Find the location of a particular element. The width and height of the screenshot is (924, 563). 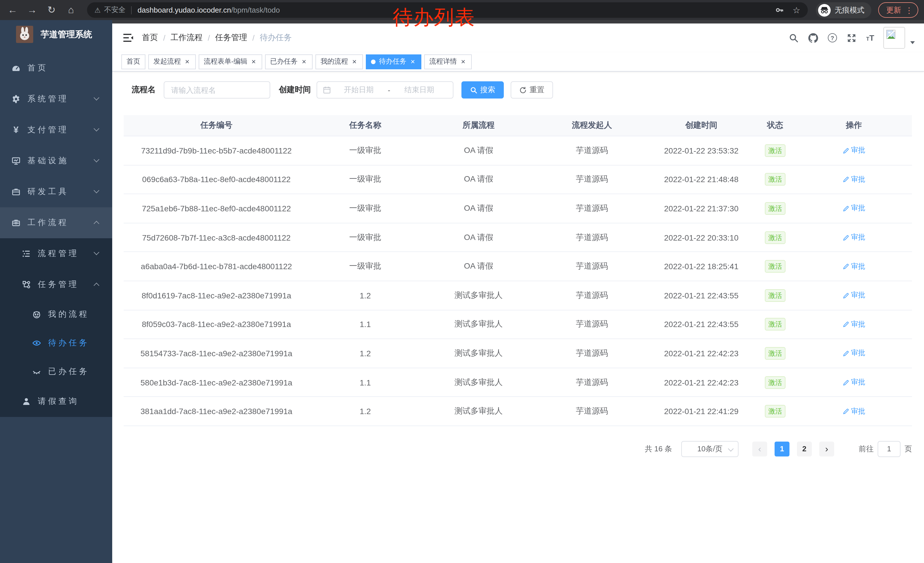

face-icon is located at coordinates (37, 314).